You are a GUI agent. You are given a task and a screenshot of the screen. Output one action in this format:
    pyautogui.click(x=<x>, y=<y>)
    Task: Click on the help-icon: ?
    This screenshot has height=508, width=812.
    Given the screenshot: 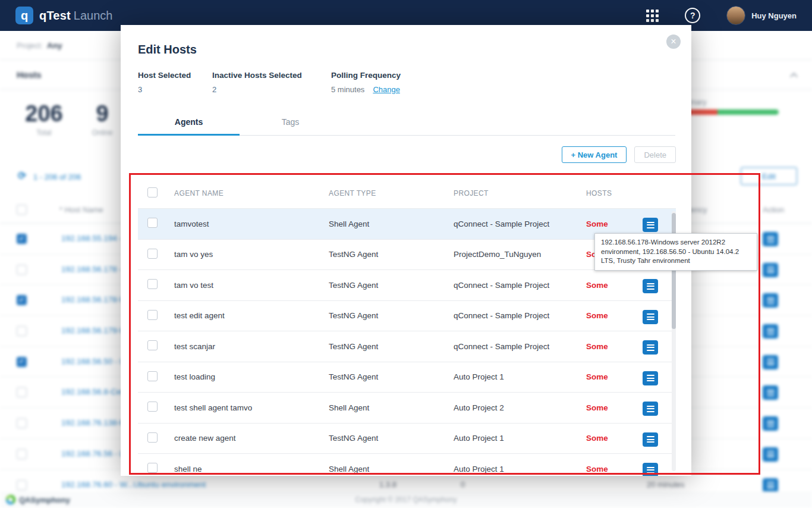 What is the action you would take?
    pyautogui.click(x=693, y=15)
    